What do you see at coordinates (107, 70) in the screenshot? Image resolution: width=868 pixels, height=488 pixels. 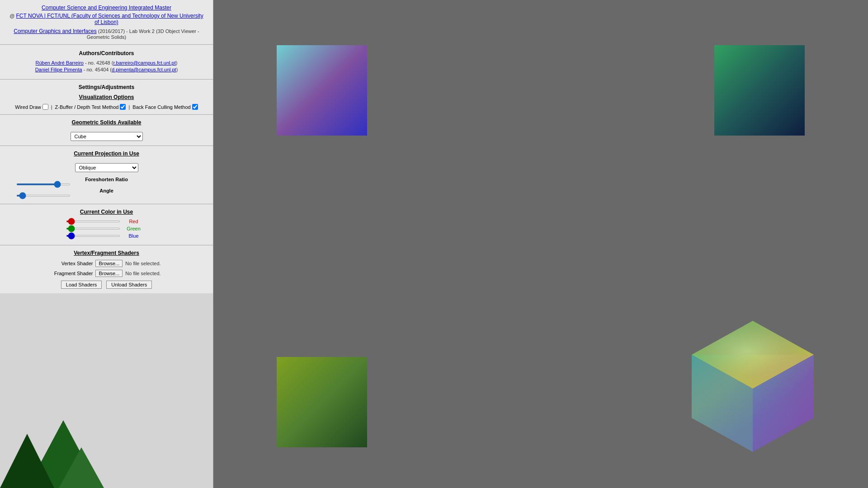 I see `author2-info: Daniel Filipe Pimenta - no. 45404 (d.pim…` at bounding box center [107, 70].